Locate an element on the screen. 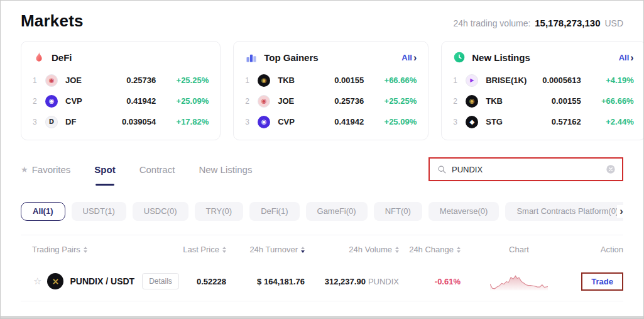 The width and height of the screenshot is (644, 319). pair-name: PUNDIX / USDT is located at coordinates (102, 281).